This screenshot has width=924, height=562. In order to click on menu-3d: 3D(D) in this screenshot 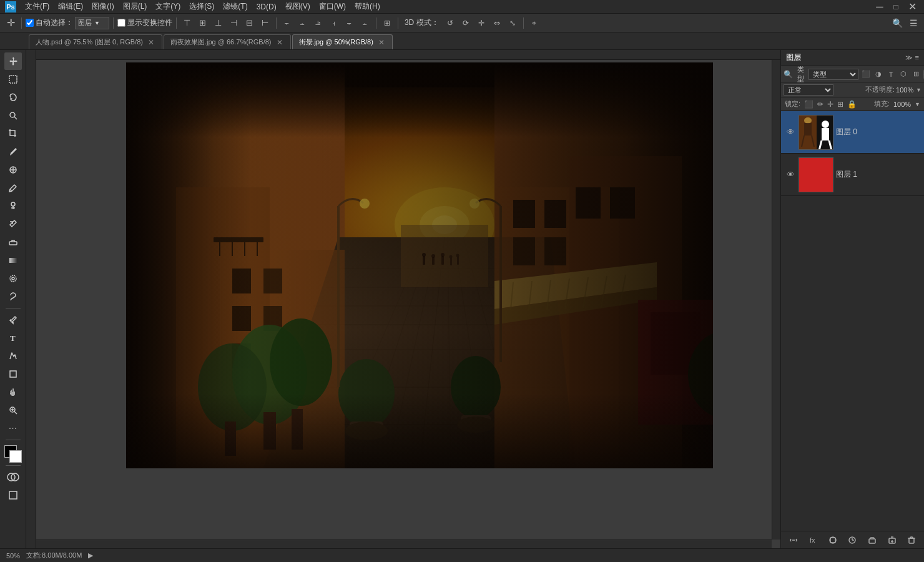, I will do `click(267, 7)`.